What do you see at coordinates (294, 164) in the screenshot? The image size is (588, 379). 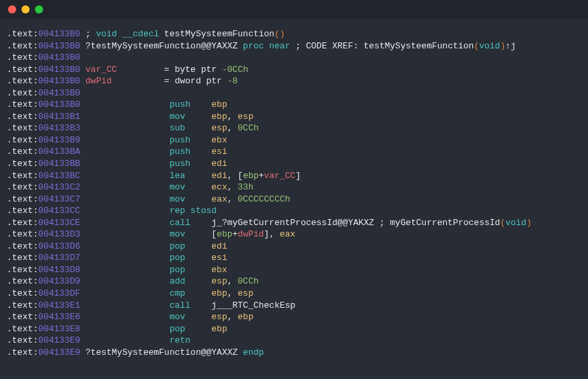 I see `asm-line: .text:004133BB push edi` at bounding box center [294, 164].